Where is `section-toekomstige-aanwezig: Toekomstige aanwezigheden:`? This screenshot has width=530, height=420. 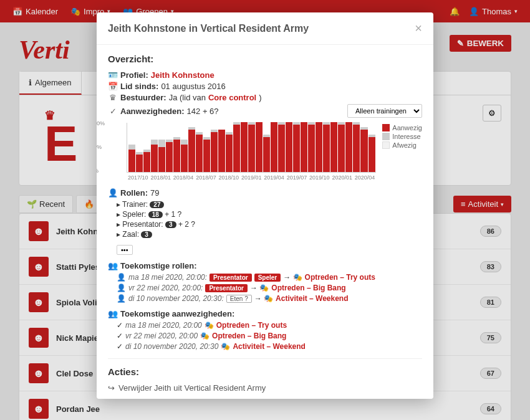 section-toekomstige-aanwezig: Toekomstige aanwezigheden: is located at coordinates (177, 314).